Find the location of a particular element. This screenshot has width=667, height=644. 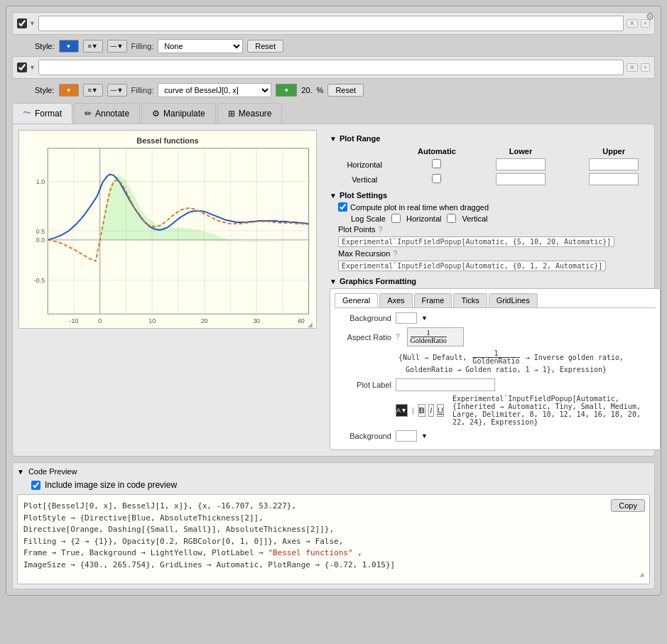

format-tab-frame: Frame is located at coordinates (433, 300).